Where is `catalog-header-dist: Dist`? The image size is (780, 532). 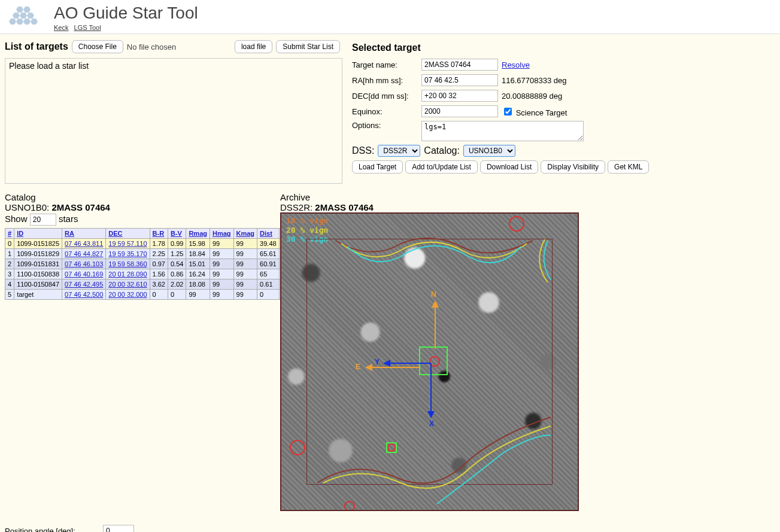
catalog-header-dist: Dist is located at coordinates (266, 233).